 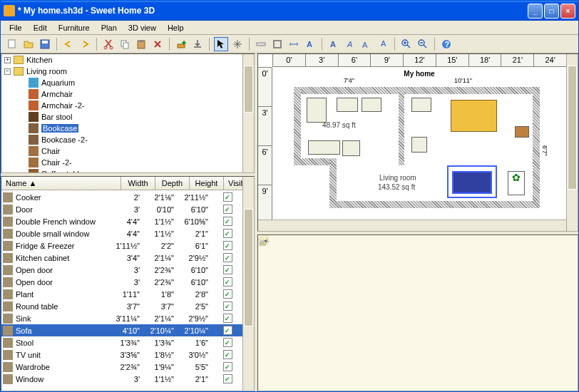 What do you see at coordinates (568, 11) in the screenshot?
I see `close-button: ×` at bounding box center [568, 11].